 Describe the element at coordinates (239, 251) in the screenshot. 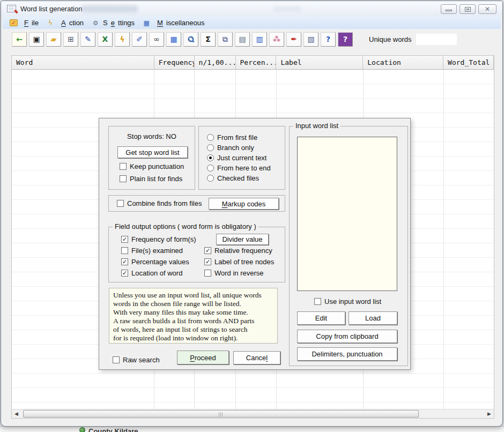

I see `checkbox-relative-frequency: ✓Relative frequency` at that location.